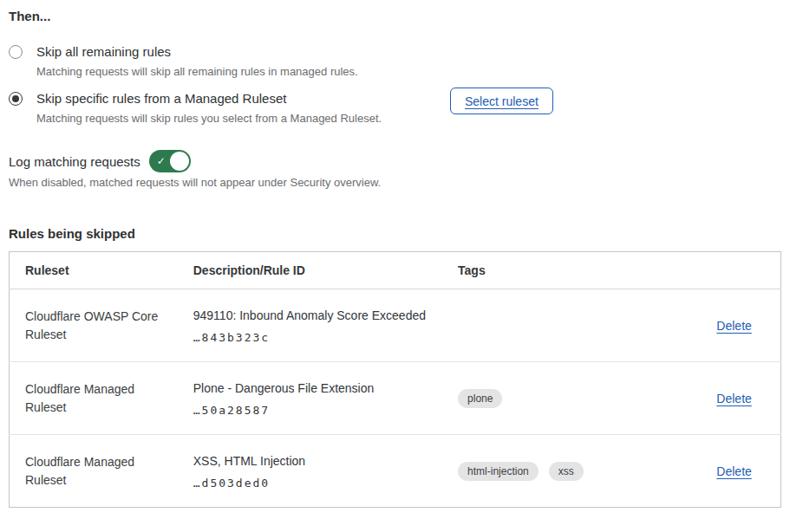  Describe the element at coordinates (326, 411) in the screenshot. I see `rule-id: …50a28587` at that location.